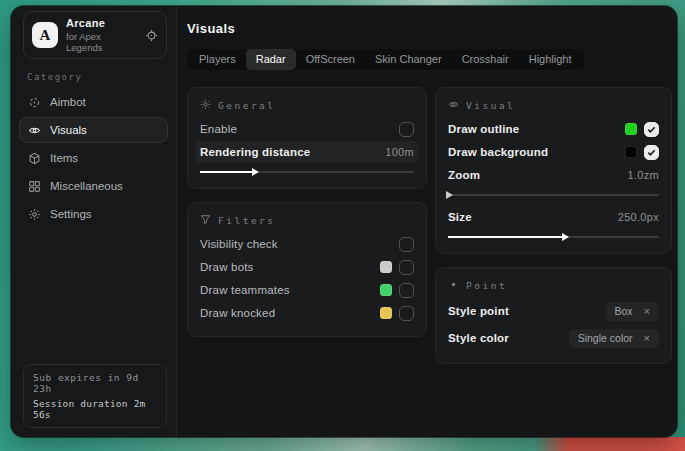  I want to click on sidebar-item-label: Settings, so click(71, 214).